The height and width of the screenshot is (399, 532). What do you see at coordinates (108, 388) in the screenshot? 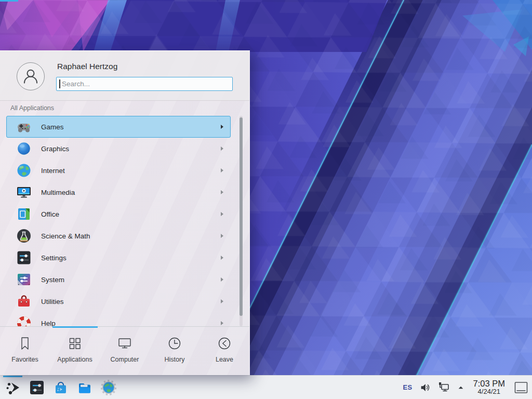
I see `web-browser-button` at bounding box center [108, 388].